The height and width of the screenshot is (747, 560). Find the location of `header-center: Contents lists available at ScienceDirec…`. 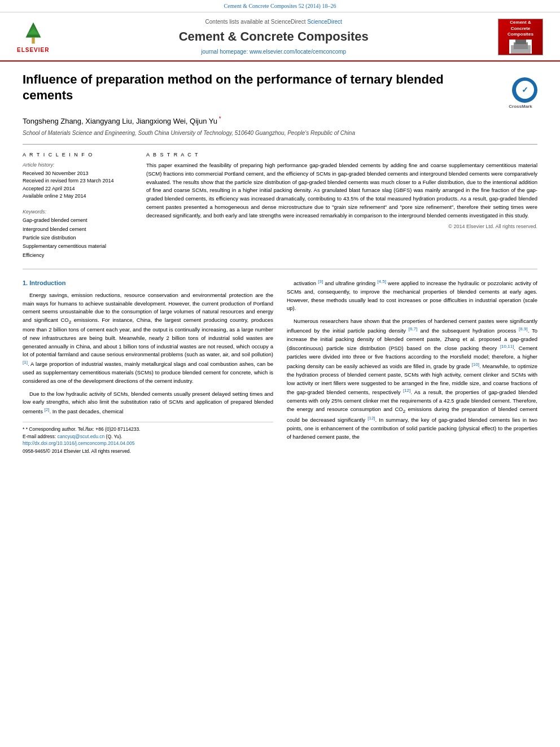

header-center: Contents lists available at ScienceDirec… is located at coordinates (273, 37).